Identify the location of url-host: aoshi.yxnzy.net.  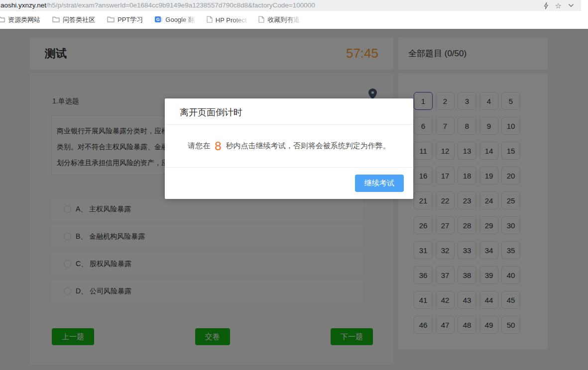
(23, 5).